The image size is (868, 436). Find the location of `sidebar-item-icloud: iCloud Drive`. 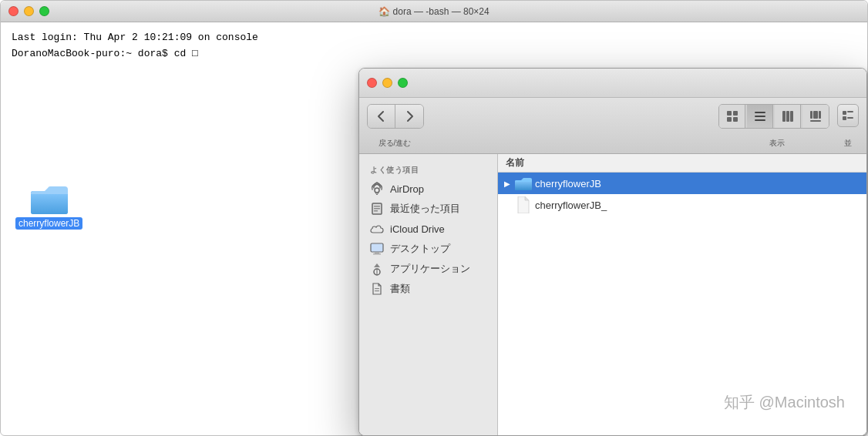

sidebar-item-icloud: iCloud Drive is located at coordinates (429, 229).